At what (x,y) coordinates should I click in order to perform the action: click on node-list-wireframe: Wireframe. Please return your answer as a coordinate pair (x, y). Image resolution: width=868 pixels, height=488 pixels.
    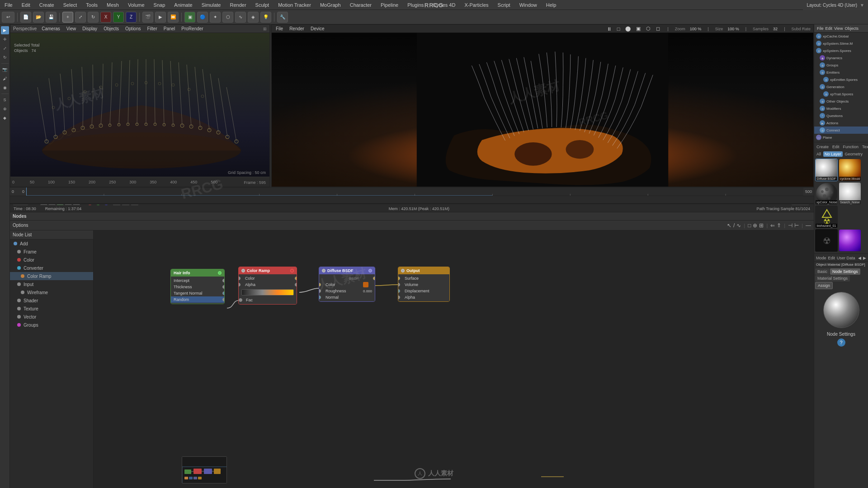
    Looking at the image, I should click on (52, 292).